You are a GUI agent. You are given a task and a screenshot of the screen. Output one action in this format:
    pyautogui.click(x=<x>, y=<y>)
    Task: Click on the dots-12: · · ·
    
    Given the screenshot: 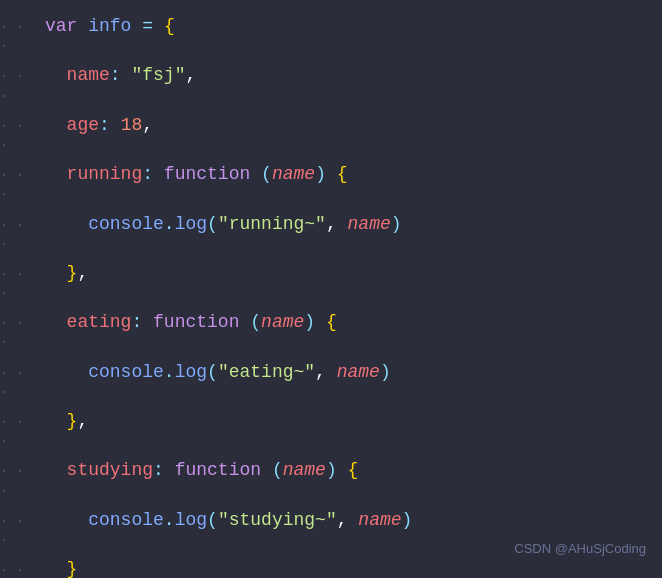 What is the action you would take?
    pyautogui.click(x=18, y=570)
    